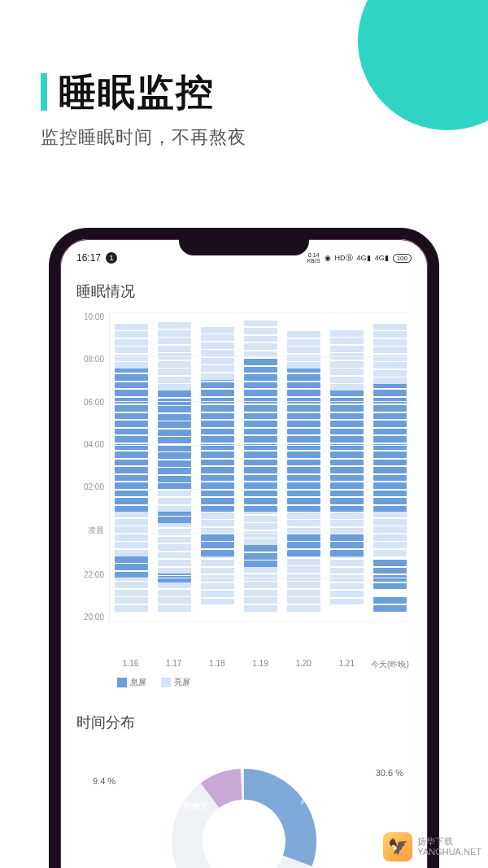 This screenshot has height=868, width=488. I want to click on pie-segment-right: 其它, so click(309, 800).